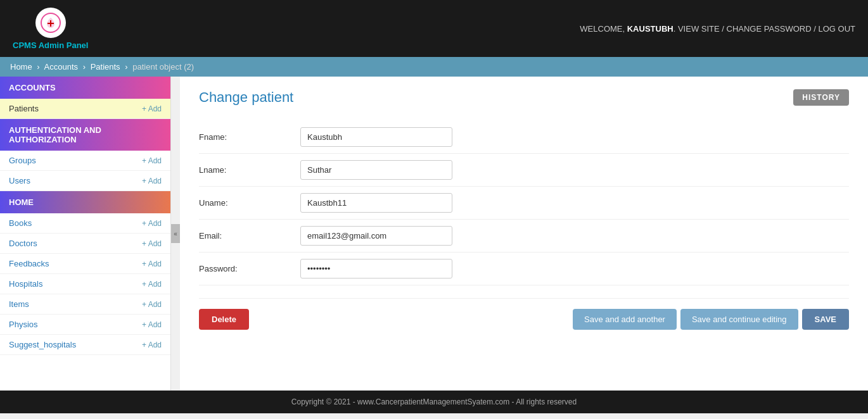  What do you see at coordinates (152, 223) in the screenshot?
I see `books-add-link: + Add` at bounding box center [152, 223].